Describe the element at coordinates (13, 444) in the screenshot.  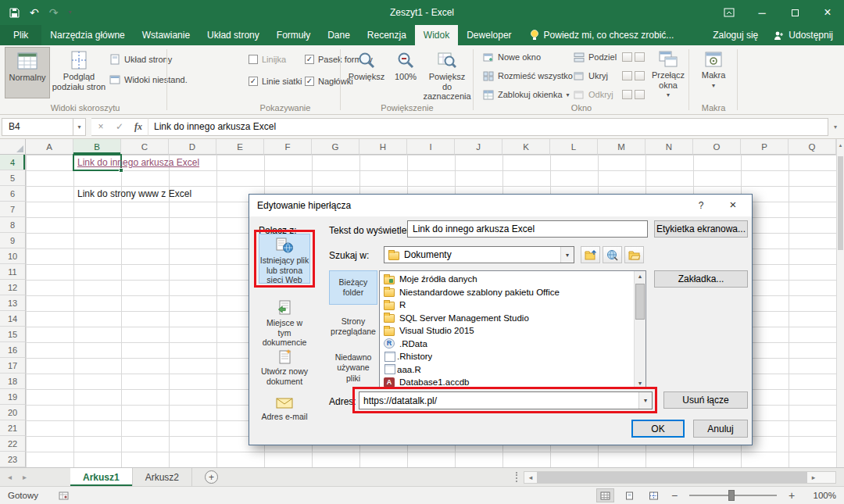
I see `row-header: 22` at that location.